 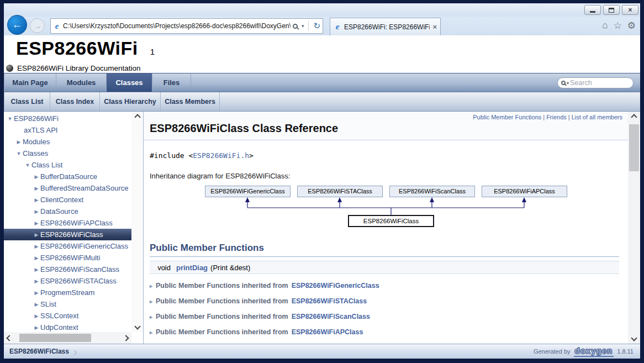 What do you see at coordinates (303, 26) in the screenshot?
I see `search-dropdown-icon: ▾` at bounding box center [303, 26].